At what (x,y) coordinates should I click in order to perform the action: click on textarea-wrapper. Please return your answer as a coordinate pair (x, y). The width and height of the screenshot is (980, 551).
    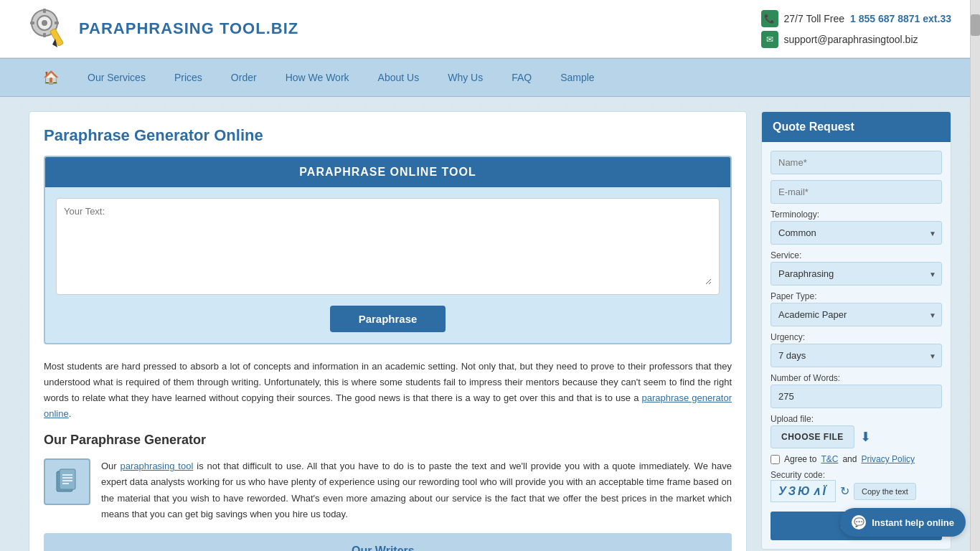
    Looking at the image, I should click on (387, 247).